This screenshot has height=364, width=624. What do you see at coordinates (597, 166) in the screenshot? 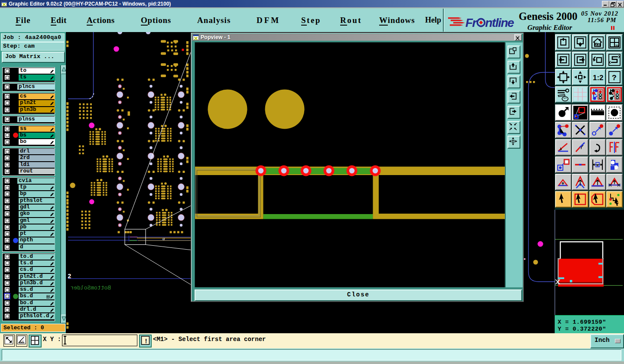
I see `svg-text: 4` at bounding box center [597, 166].